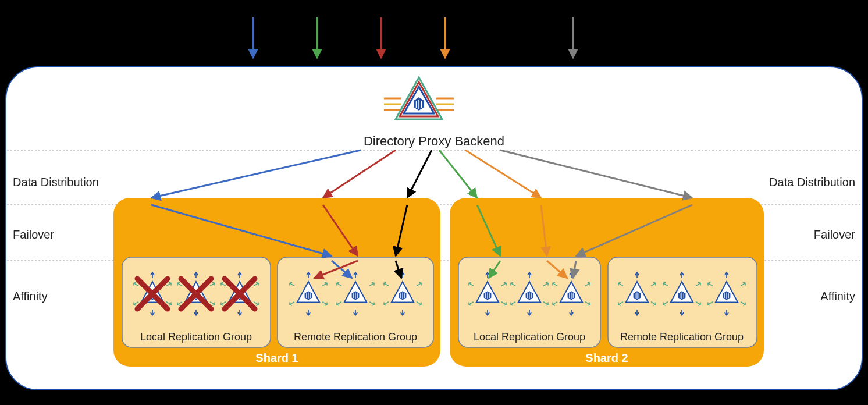 The height and width of the screenshot is (405, 868). Describe the element at coordinates (834, 235) in the screenshot. I see `label-failover-right: Failover` at that location.